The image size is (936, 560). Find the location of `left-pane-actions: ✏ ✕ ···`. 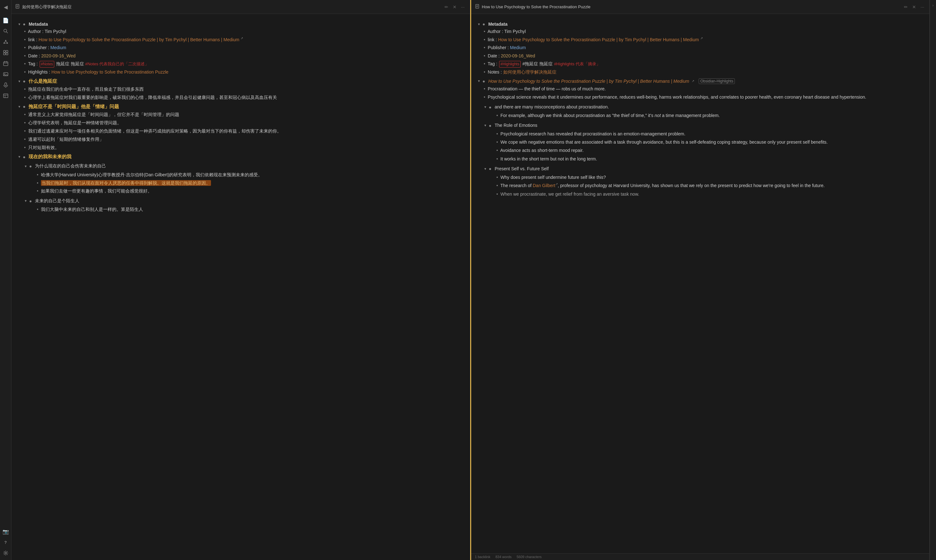

left-pane-actions: ✏ ✕ ··· is located at coordinates (455, 7).